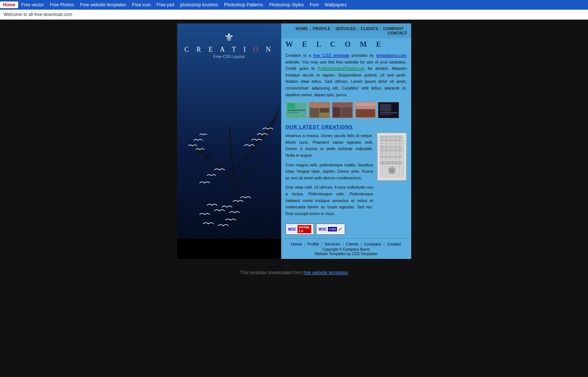  What do you see at coordinates (314, 5) in the screenshot?
I see `nav-font: Font` at bounding box center [314, 5].